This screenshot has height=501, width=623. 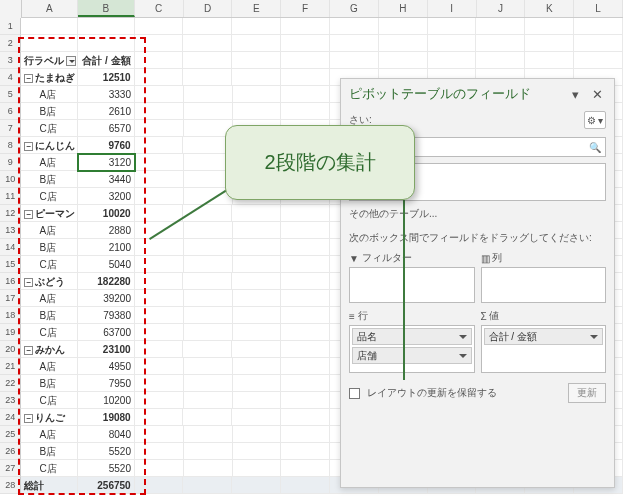 I want to click on row-field-item: 店舗, so click(x=412, y=356).